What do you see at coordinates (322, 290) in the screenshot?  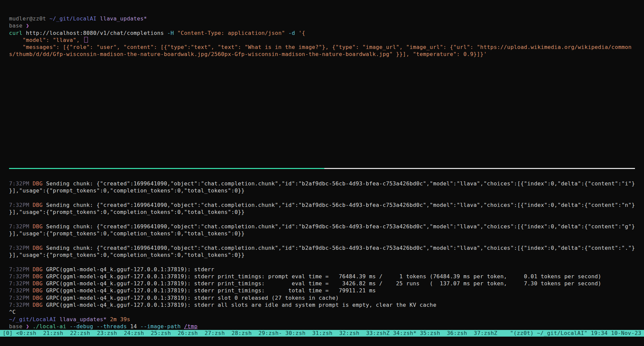 I see `log-grpc-total-time: 7:32PM DBG GRPC(ggml-model-q4_k.gguf-127…` at bounding box center [322, 290].